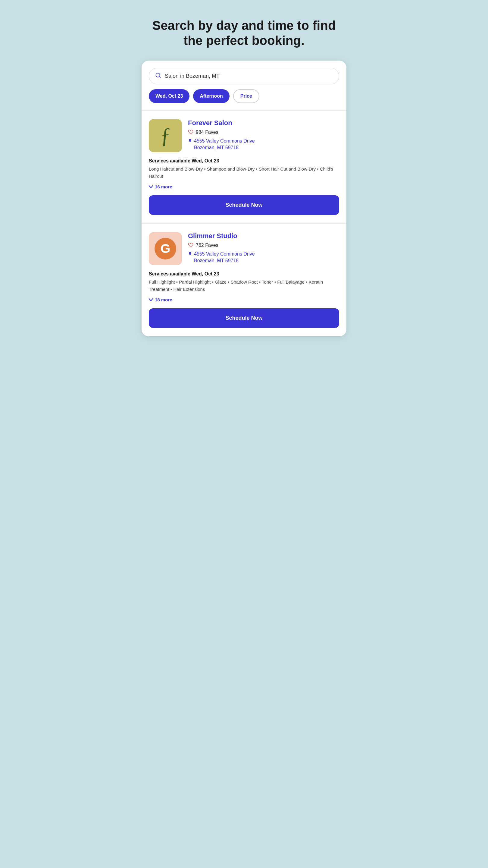 This screenshot has height=868, width=488. Describe the element at coordinates (190, 142) in the screenshot. I see `pin-icon-forever` at that location.